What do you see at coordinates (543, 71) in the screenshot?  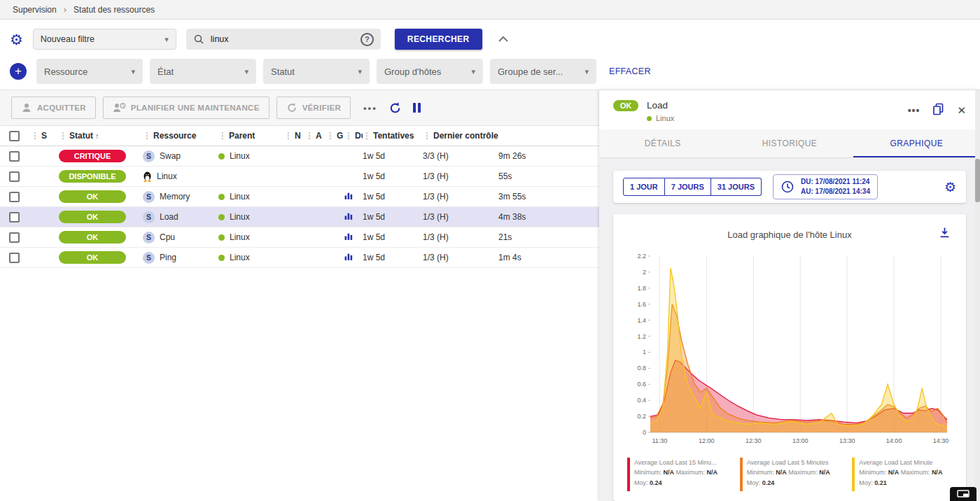 I see `filter-criteria-select-4: Groupe de ser... ▾` at bounding box center [543, 71].